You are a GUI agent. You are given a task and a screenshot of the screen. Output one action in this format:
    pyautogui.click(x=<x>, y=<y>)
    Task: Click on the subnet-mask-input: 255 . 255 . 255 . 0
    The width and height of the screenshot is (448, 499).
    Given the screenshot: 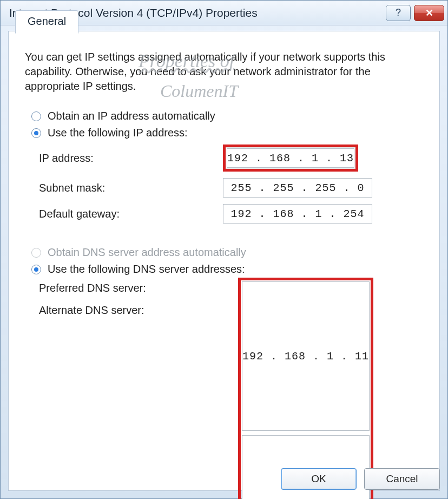 What is the action you would take?
    pyautogui.click(x=298, y=188)
    